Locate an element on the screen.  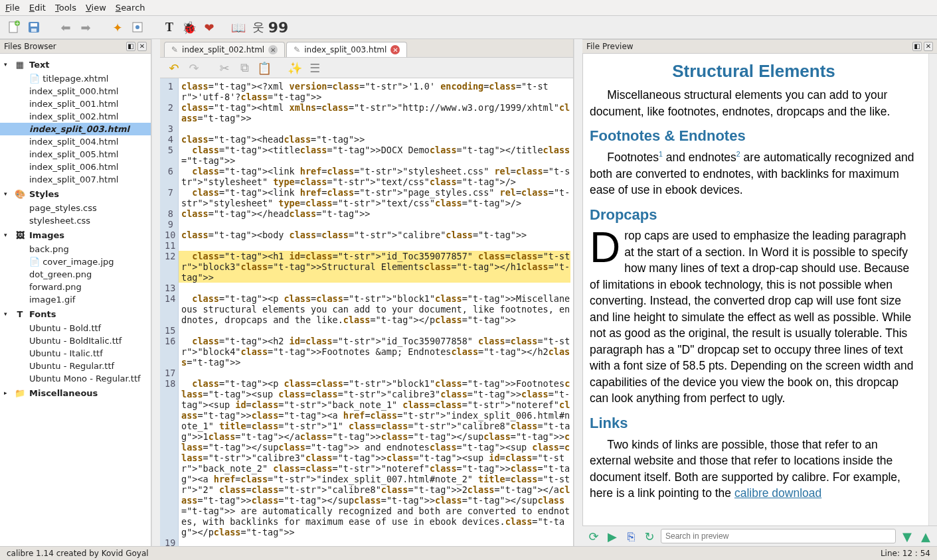
panel-close-icon: ✕ is located at coordinates (142, 46).